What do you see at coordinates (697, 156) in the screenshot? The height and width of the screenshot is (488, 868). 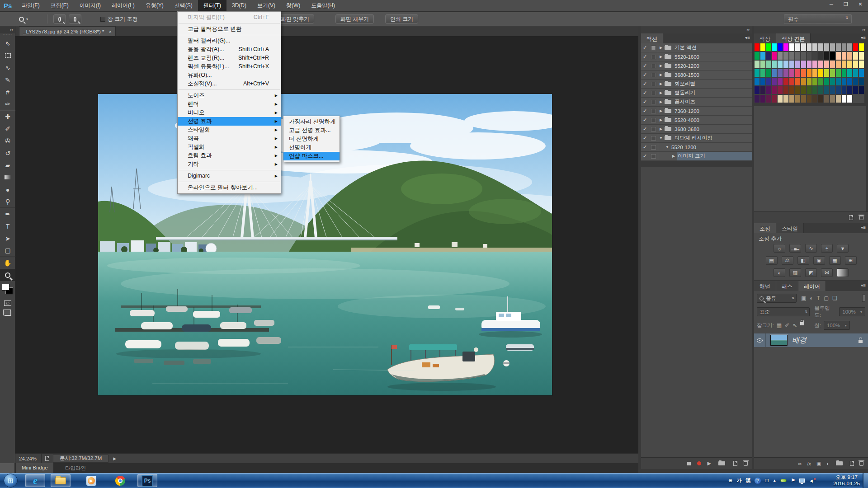 I see `action-row-12: ✓▶이미지 크기` at bounding box center [697, 156].